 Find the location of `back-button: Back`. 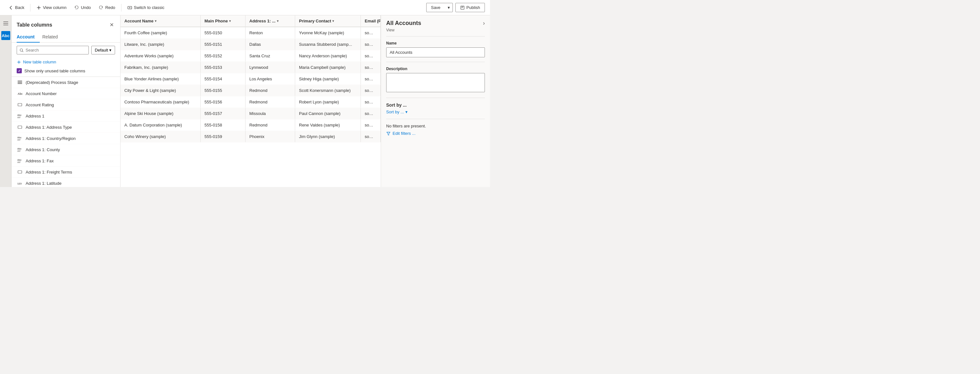

back-button: Back is located at coordinates (16, 8).